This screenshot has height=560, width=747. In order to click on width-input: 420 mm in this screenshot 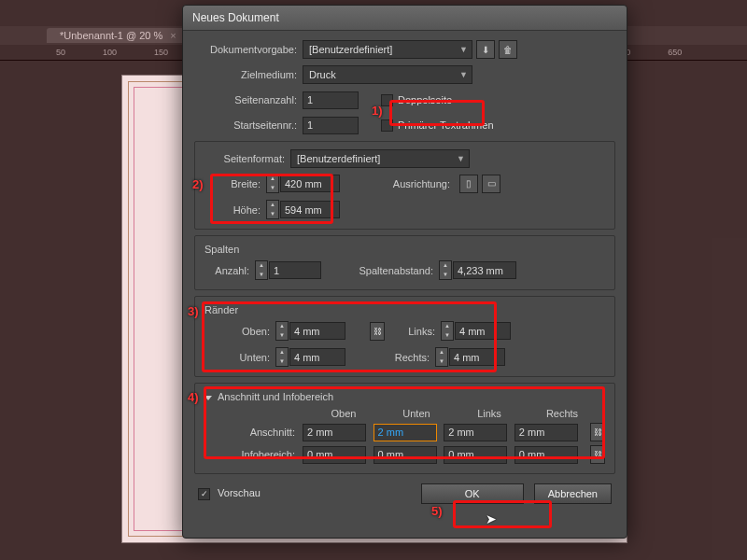, I will do `click(310, 183)`.